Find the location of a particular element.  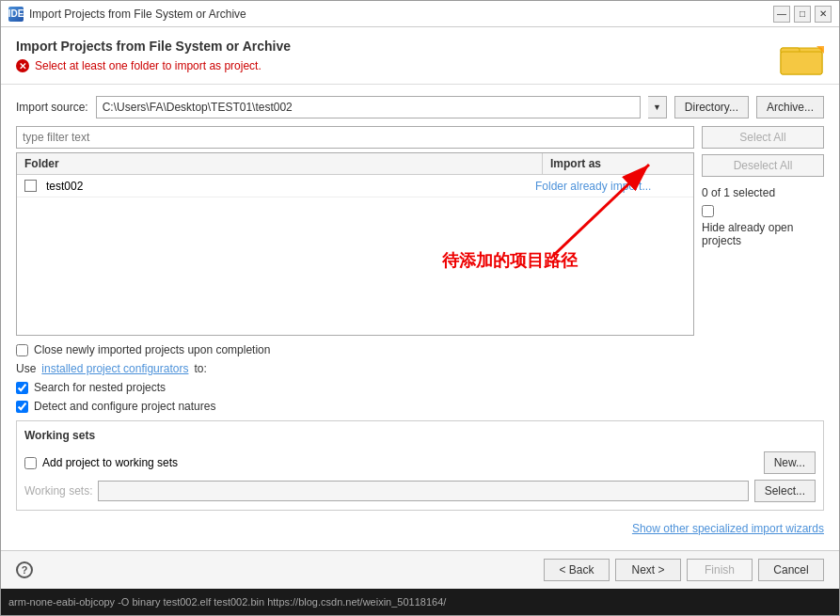

working-sets-label: Working sets: is located at coordinates (58, 491).